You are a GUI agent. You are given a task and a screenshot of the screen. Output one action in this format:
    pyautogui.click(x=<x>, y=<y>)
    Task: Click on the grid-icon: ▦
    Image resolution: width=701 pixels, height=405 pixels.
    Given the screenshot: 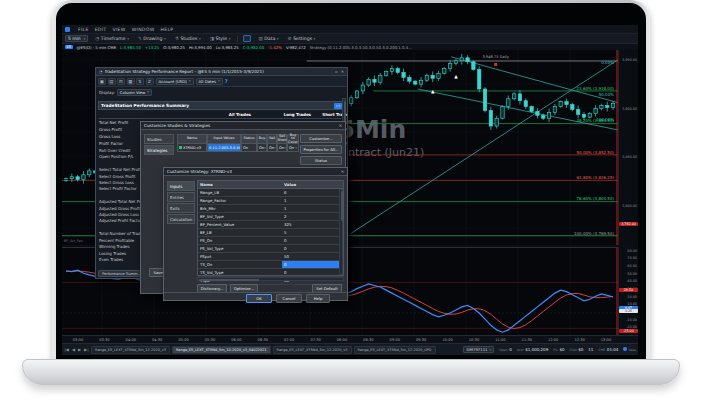 What is the action you would take?
    pyautogui.click(x=131, y=82)
    